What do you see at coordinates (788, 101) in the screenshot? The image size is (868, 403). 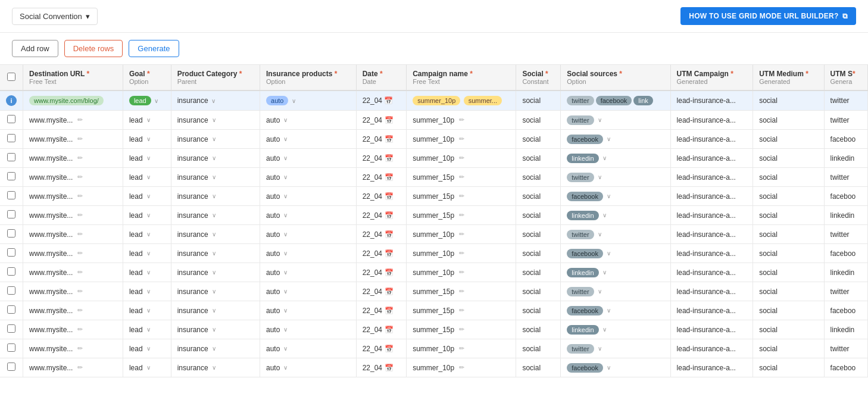 I see `active-utm-medium: social` at bounding box center [788, 101].